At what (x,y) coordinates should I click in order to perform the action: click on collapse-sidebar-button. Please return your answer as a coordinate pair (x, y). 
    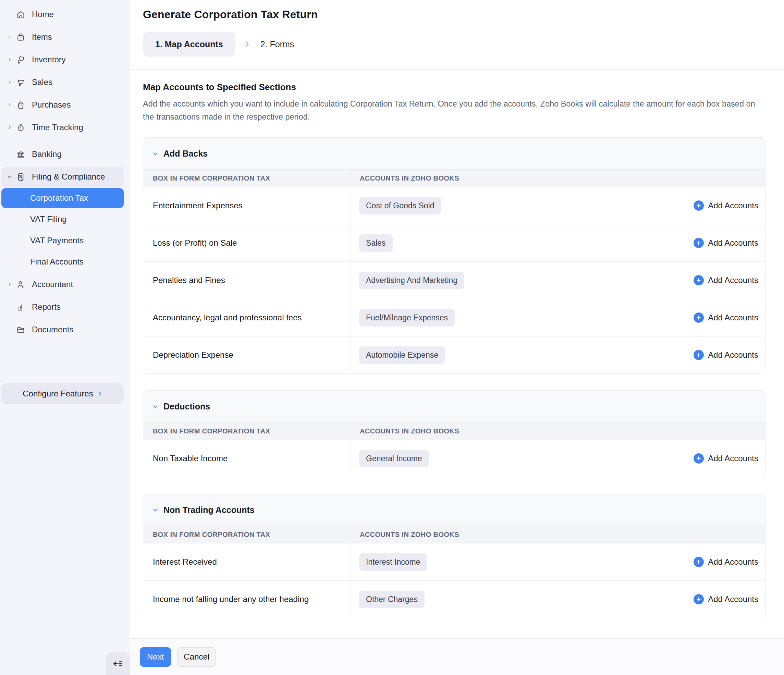
    Looking at the image, I should click on (118, 664).